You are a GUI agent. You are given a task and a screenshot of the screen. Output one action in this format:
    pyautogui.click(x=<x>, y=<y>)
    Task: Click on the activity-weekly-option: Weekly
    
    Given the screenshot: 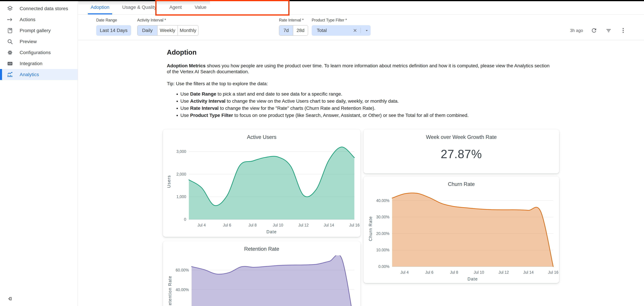 What is the action you would take?
    pyautogui.click(x=168, y=30)
    